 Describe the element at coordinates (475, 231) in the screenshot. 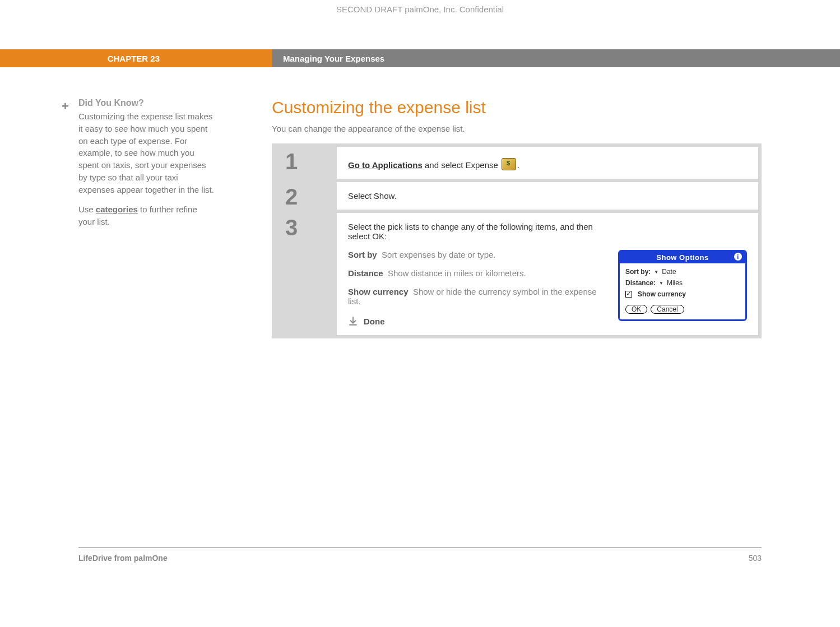

I see `step3-intro: Select the pick lists to change any of t…` at that location.